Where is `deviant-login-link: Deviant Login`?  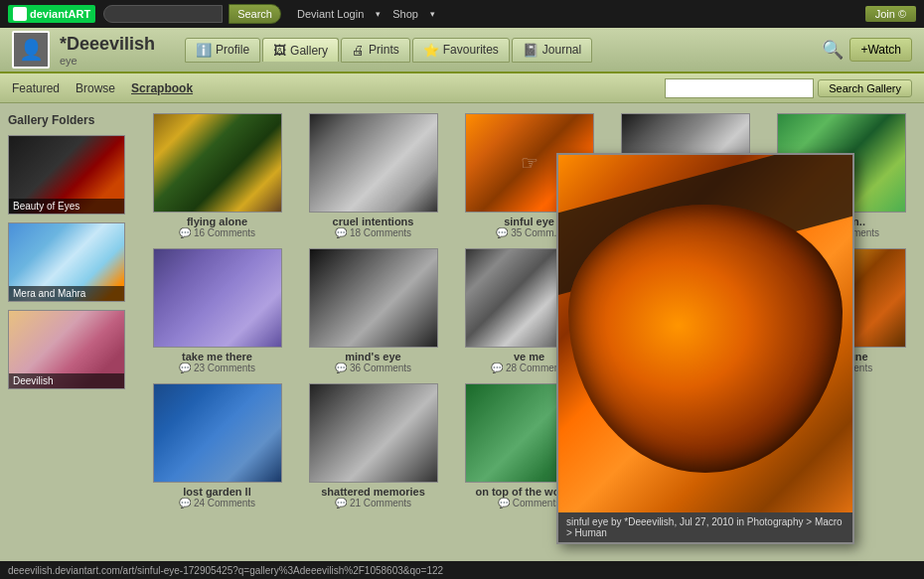
deviant-login-link: Deviant Login is located at coordinates (330, 14).